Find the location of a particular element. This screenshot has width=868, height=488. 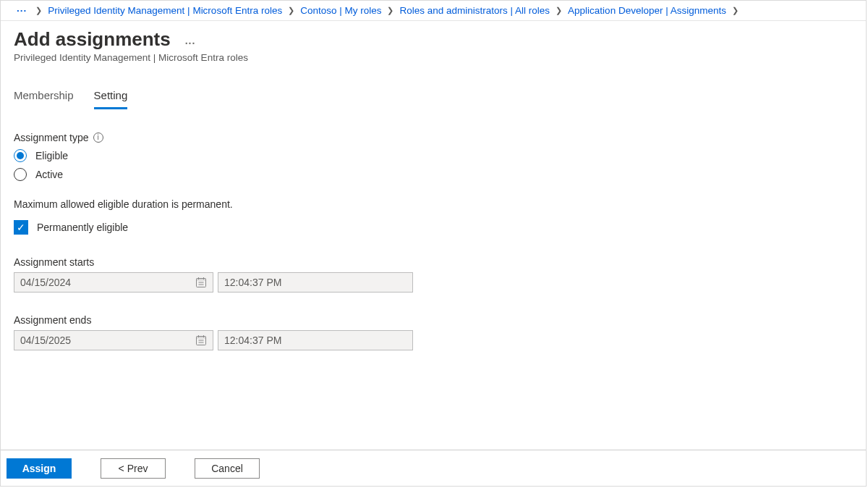

assignment-starts-time-value: 12:04:37 PM is located at coordinates (253, 282).